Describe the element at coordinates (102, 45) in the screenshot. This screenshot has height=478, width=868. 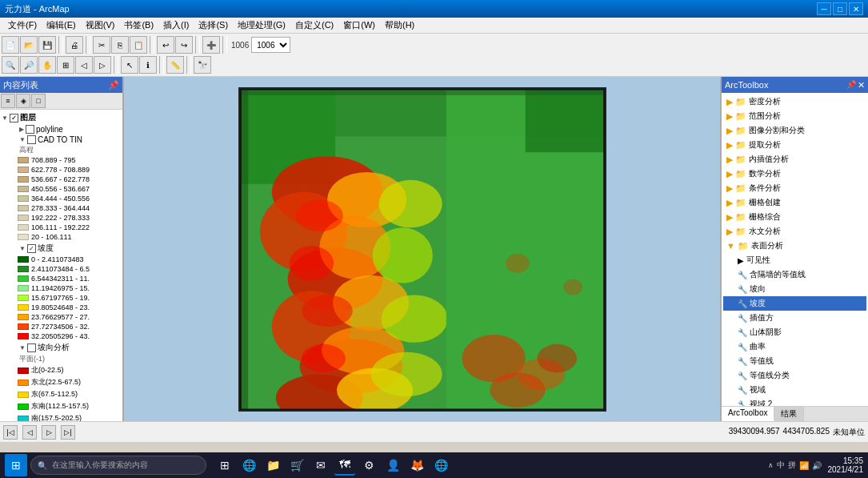
I see `cut-btn: ✂` at that location.